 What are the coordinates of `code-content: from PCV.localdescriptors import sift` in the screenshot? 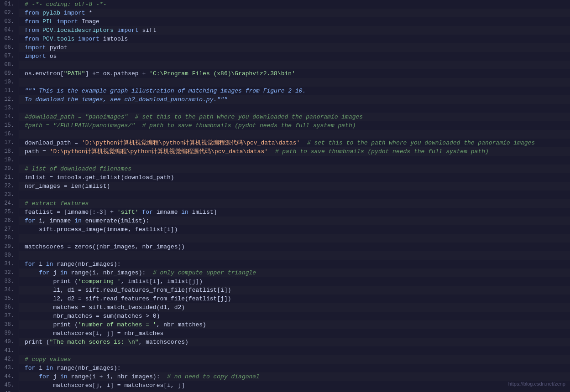 It's located at (295, 30).